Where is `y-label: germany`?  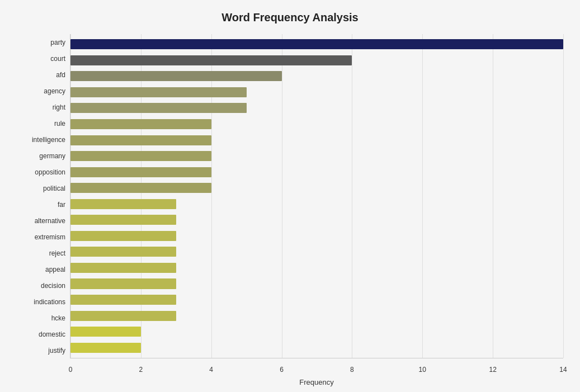 y-label: germany is located at coordinates (53, 156).